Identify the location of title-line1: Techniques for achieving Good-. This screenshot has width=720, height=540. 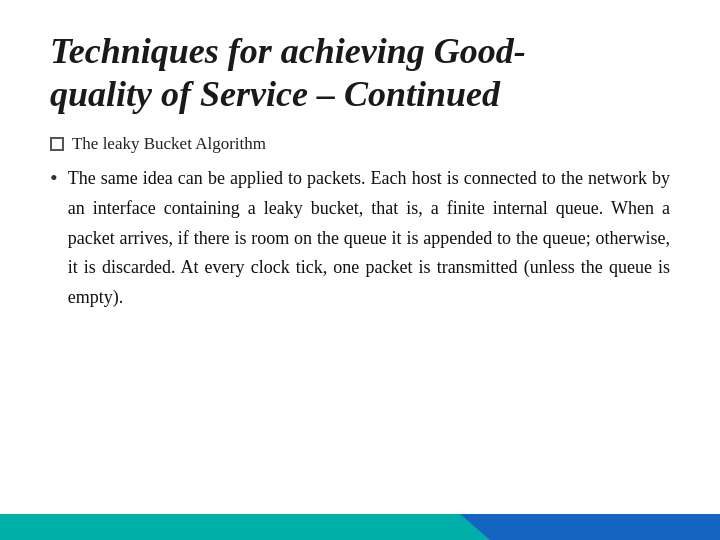
(288, 51).